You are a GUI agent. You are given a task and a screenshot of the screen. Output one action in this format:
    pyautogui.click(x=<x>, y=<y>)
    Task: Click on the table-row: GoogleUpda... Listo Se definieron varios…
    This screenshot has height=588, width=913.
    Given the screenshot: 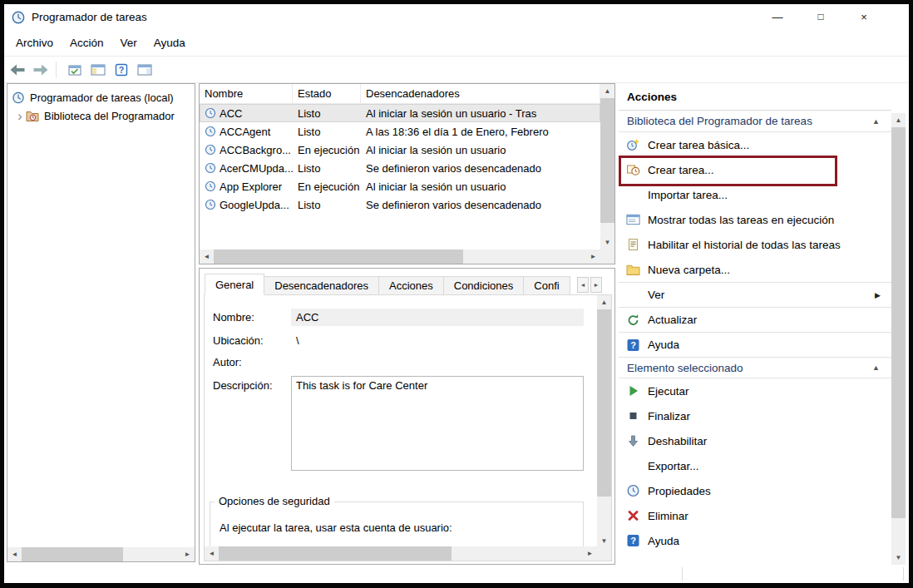 What is the action you would take?
    pyautogui.click(x=400, y=205)
    